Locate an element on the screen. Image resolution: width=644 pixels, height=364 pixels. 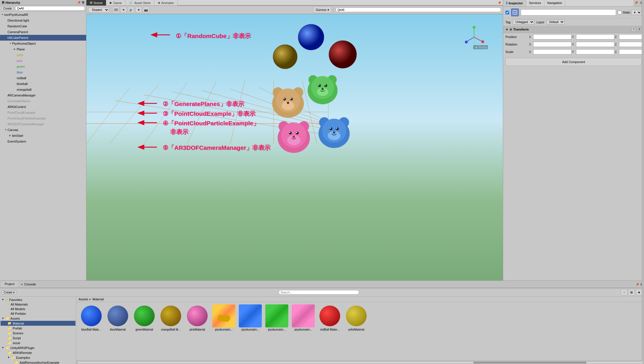
position-z-input: 0 is located at coordinates (631, 37).